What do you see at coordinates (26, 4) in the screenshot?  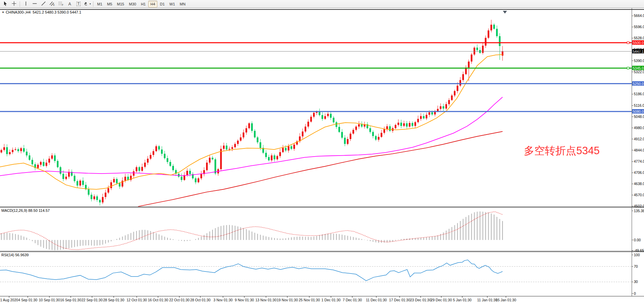 I see `vertical-line-icon` at bounding box center [26, 4].